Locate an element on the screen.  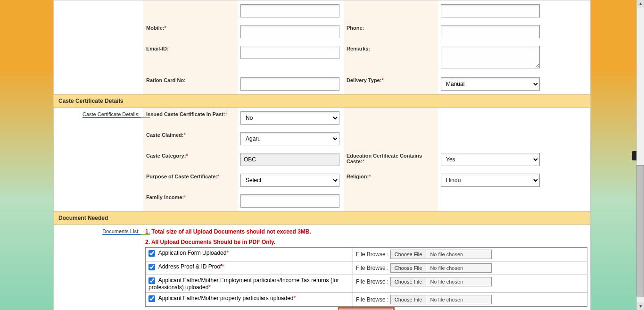
religion-select: Hindu is located at coordinates (490, 180).